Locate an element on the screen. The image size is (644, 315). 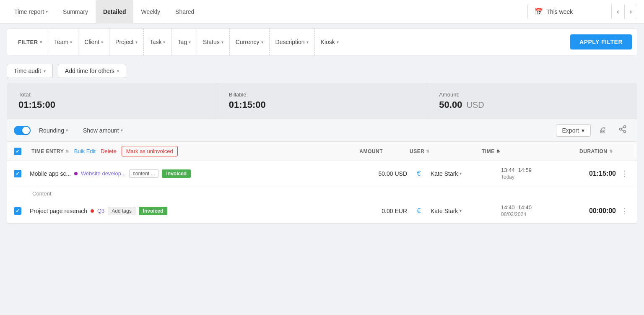
filter-description: Description ▾ is located at coordinates (292, 42).